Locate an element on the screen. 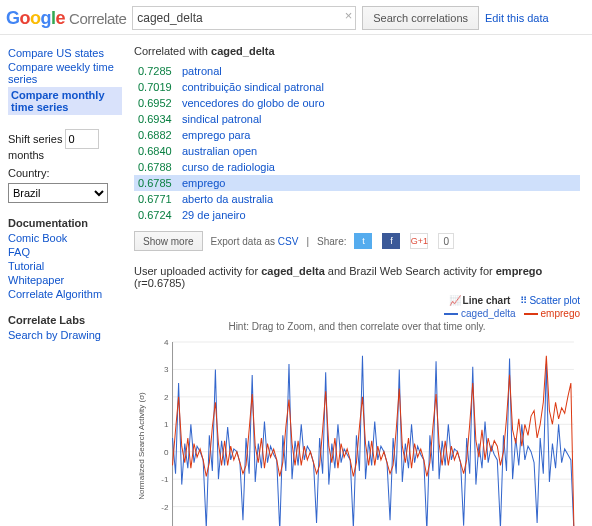 The width and height of the screenshot is (592, 526). chart-hint: Hint: Drag to Zoom, and then correlate o… is located at coordinates (357, 326).